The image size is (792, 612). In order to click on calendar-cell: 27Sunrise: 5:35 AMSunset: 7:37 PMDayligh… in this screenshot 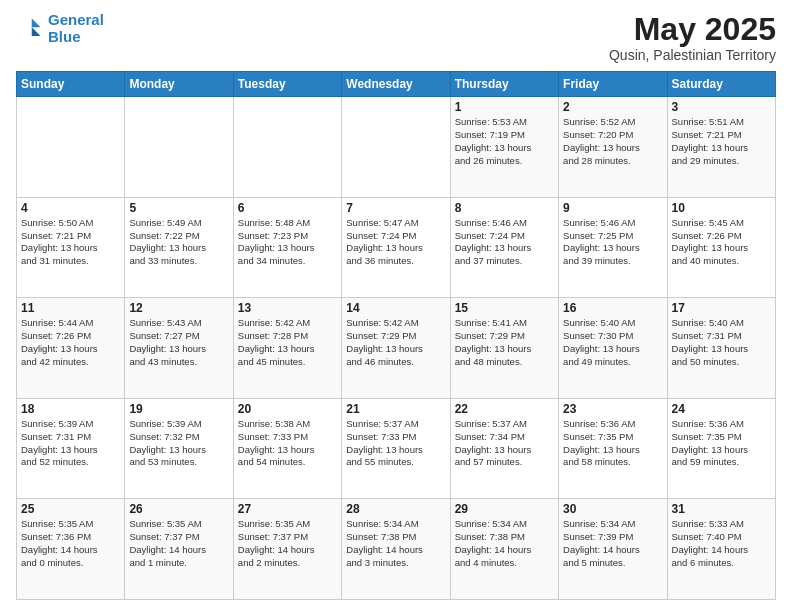, I will do `click(287, 550)`.